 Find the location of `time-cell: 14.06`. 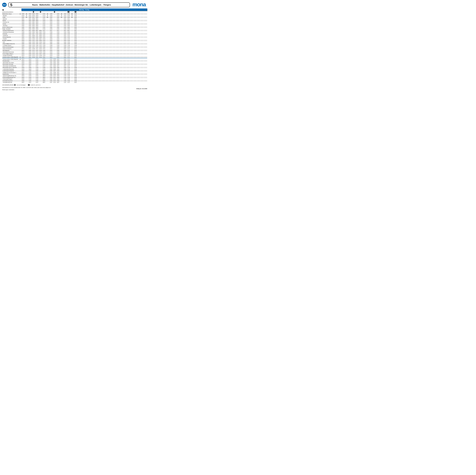

time-cell: 14.06 is located at coordinates (58, 81).